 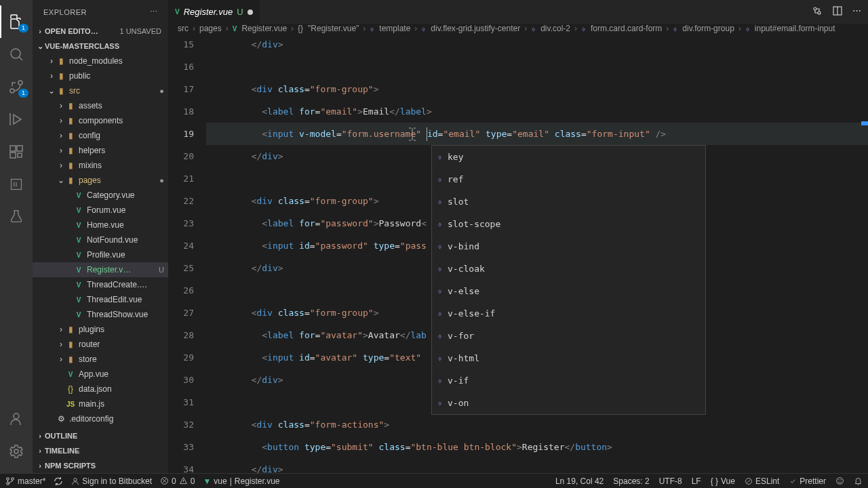 I want to click on tab-status: U, so click(x=240, y=12).